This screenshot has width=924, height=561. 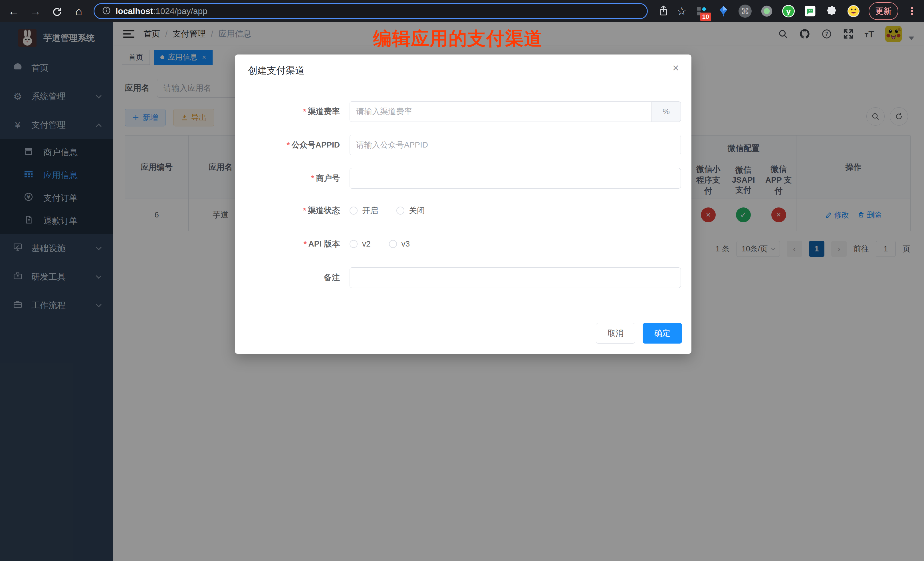 What do you see at coordinates (14, 11) in the screenshot?
I see `back-icon: ←` at bounding box center [14, 11].